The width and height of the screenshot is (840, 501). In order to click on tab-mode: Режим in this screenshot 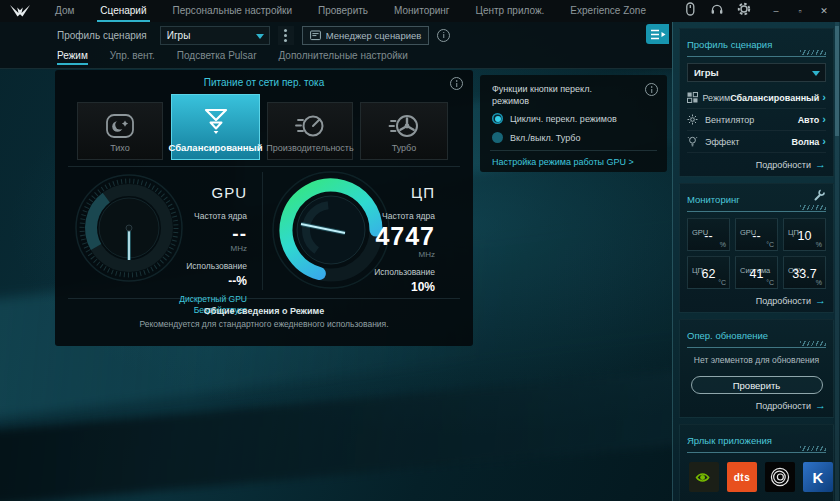, I will do `click(72, 58)`.